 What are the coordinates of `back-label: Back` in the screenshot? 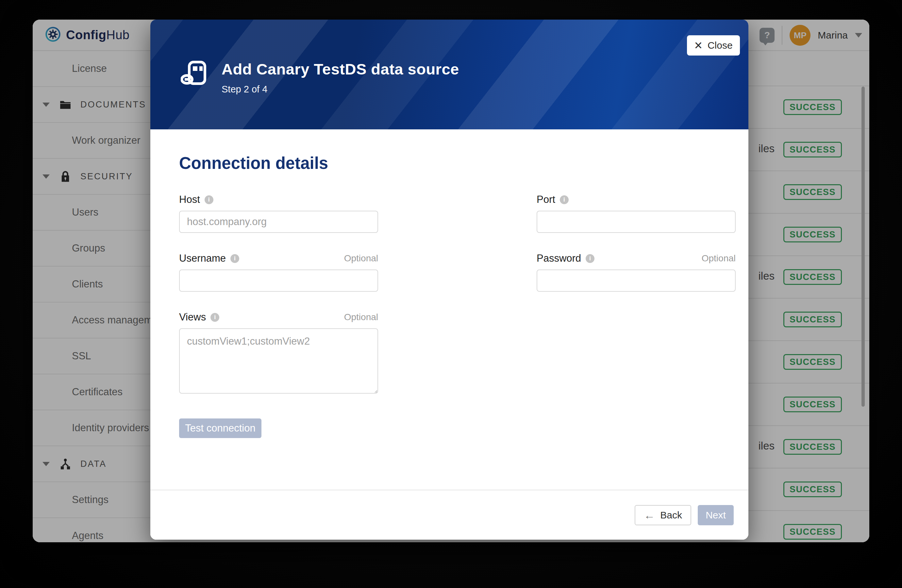 It's located at (671, 515).